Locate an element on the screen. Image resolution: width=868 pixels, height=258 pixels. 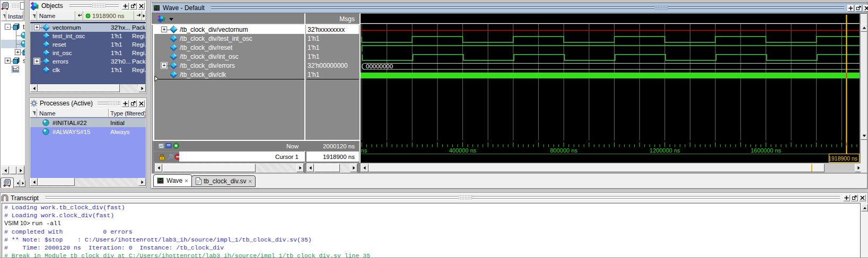
transcript-vscrollbar is located at coordinates (864, 230).